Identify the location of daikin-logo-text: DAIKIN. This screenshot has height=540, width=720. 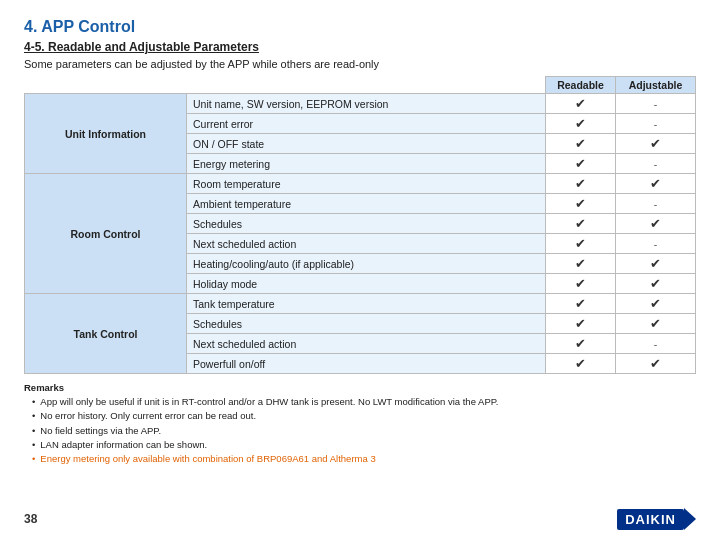
(650, 520).